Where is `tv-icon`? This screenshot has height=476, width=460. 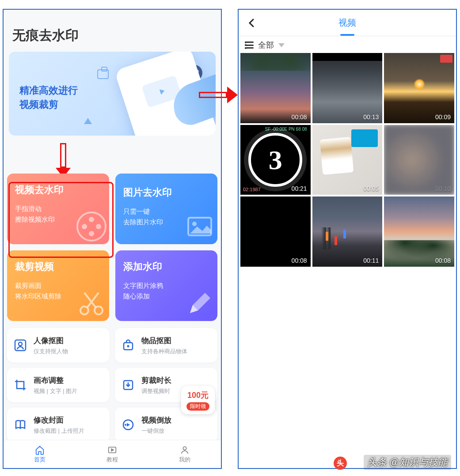
tv-icon is located at coordinates (103, 74).